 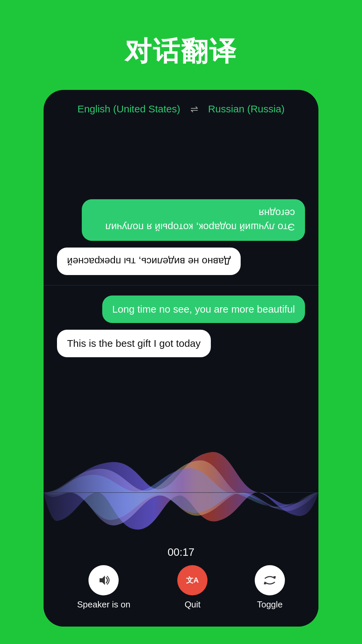 I want to click on svg-text: 文A, so click(x=193, y=580).